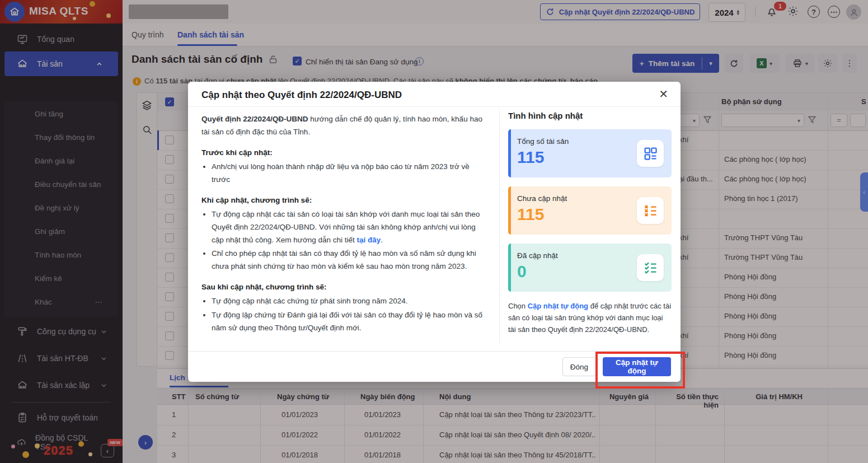  What do you see at coordinates (346, 288) in the screenshot?
I see `after-heading: Sau khi cập nhật, chương trình sẽ:` at bounding box center [346, 288].